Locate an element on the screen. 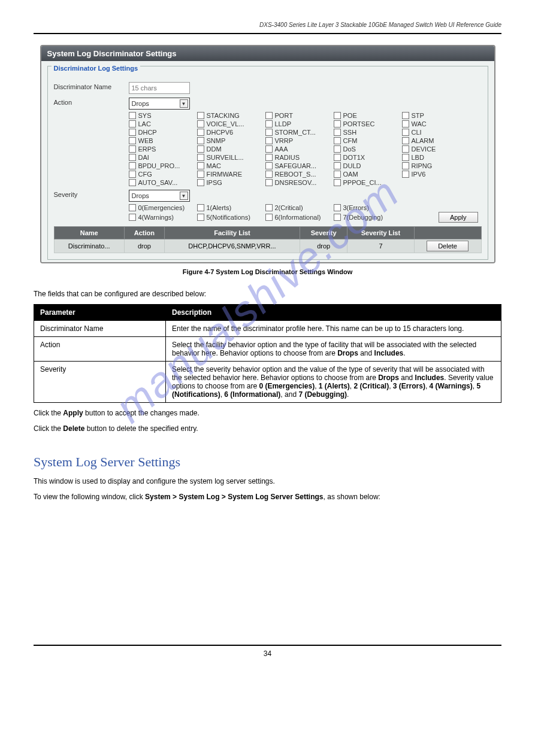 This screenshot has width=535, height=756. facility-checkbox: AUTO_SAV... is located at coordinates (162, 183).